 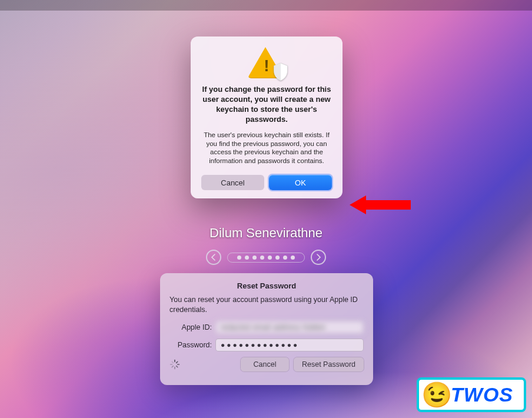 I want to click on login-password-row, so click(x=266, y=257).